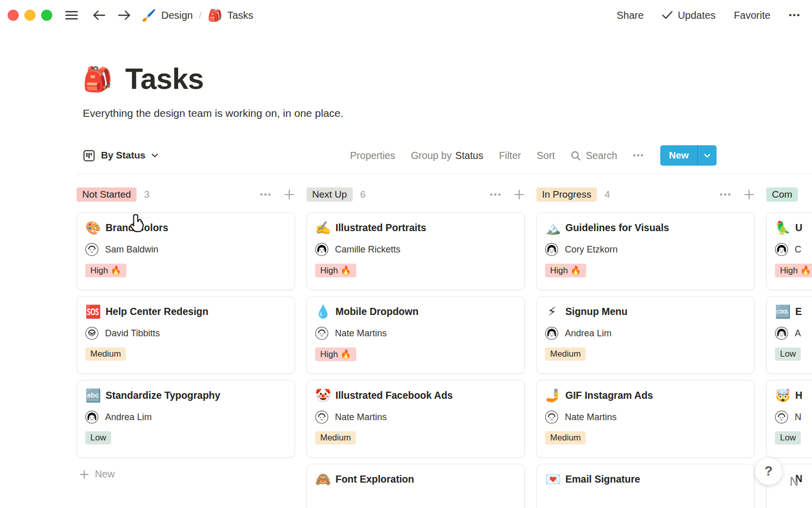  Describe the element at coordinates (330, 195) in the screenshot. I see `column-name-badge: Next Up` at that location.